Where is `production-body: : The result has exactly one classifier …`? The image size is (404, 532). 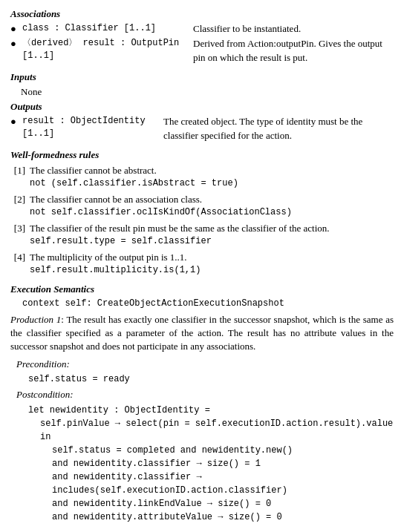 production-body: : The result has exactly one classifier … is located at coordinates (202, 332).